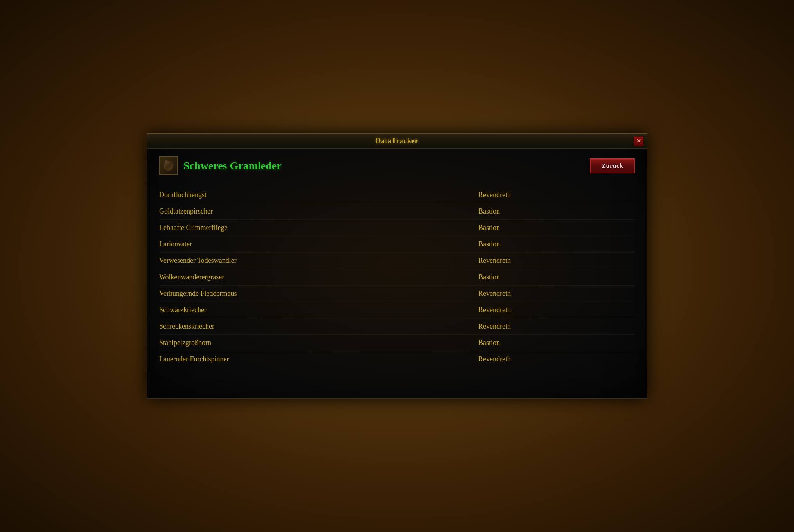 The height and width of the screenshot is (532, 794). What do you see at coordinates (221, 166) in the screenshot?
I see `item-info: Schweres Gramleder` at bounding box center [221, 166].